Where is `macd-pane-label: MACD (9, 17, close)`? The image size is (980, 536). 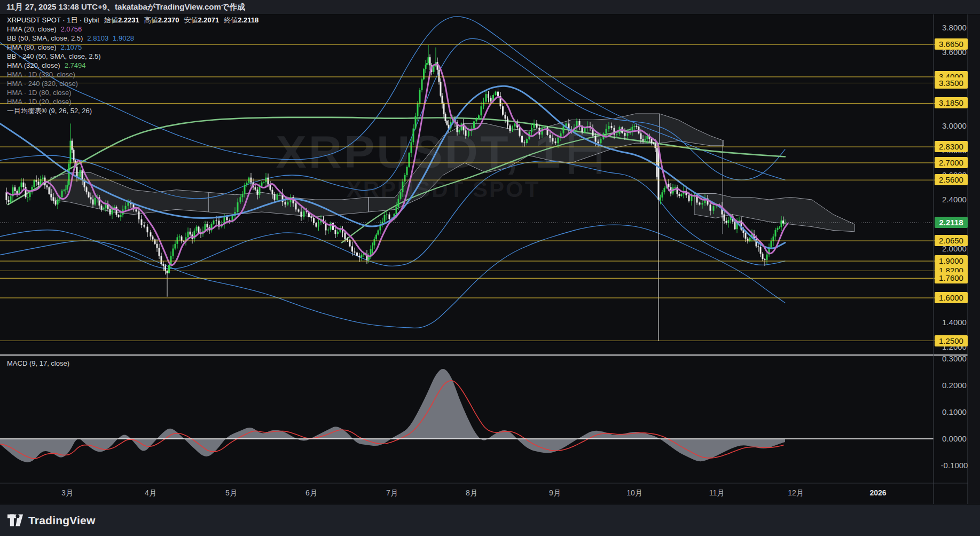
macd-pane-label: MACD (9, 17, close) is located at coordinates (38, 363).